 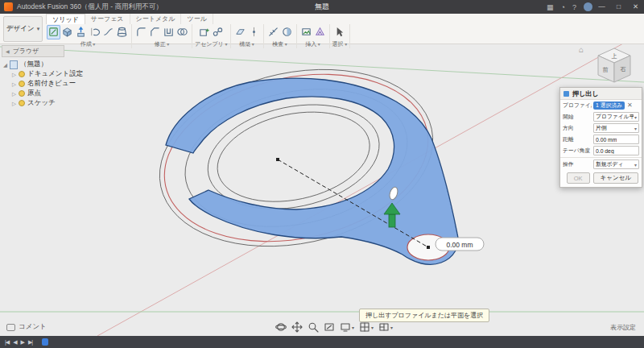 What do you see at coordinates (428, 247) in the screenshot?
I see `hole-center-point` at bounding box center [428, 247].